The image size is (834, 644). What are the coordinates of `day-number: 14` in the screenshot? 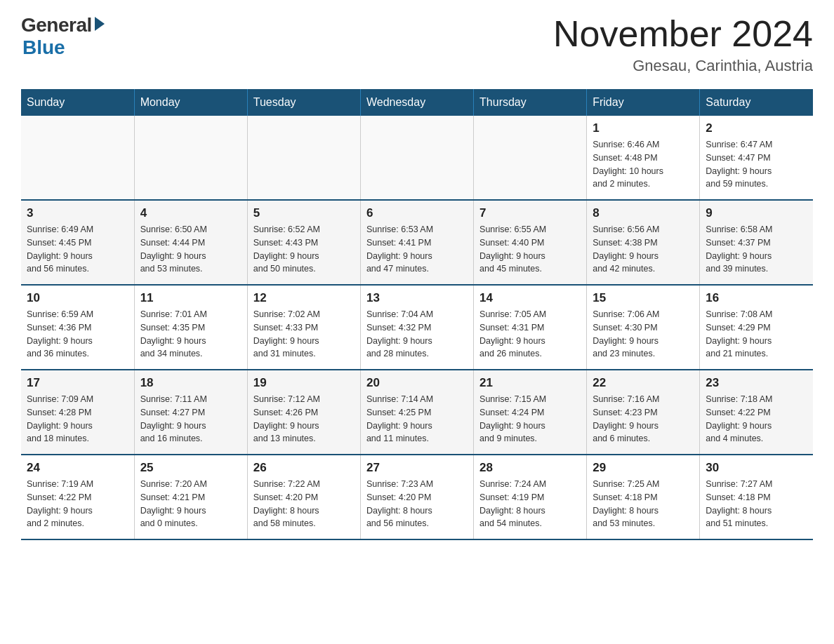 It's located at (530, 298).